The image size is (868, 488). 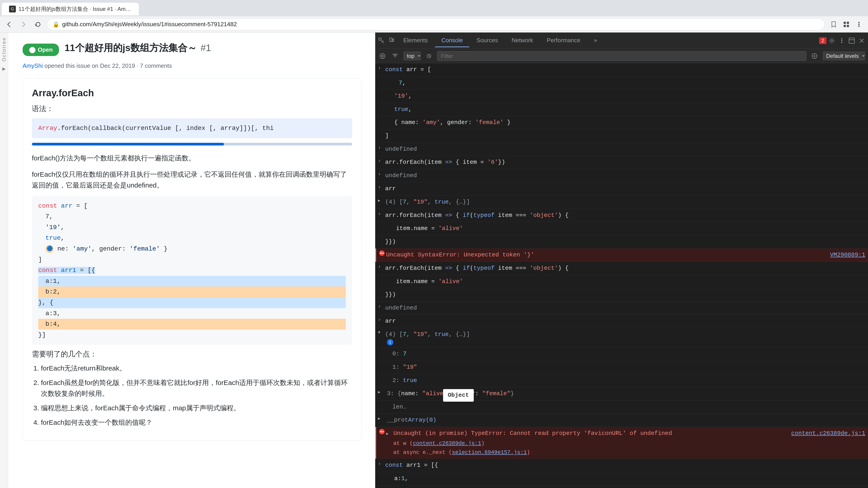 What do you see at coordinates (622, 110) in the screenshot?
I see `console-row: true,` at bounding box center [622, 110].